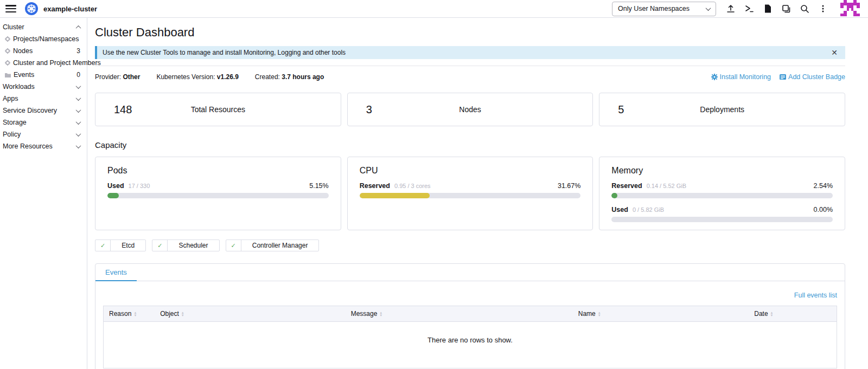  I want to click on events-tab-bar: Events, so click(470, 273).